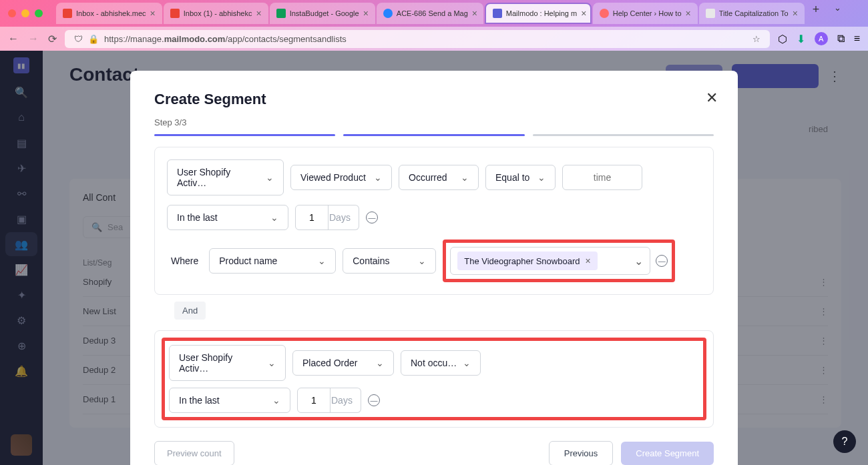  What do you see at coordinates (39, 13) in the screenshot?
I see `maximize-window` at bounding box center [39, 13].